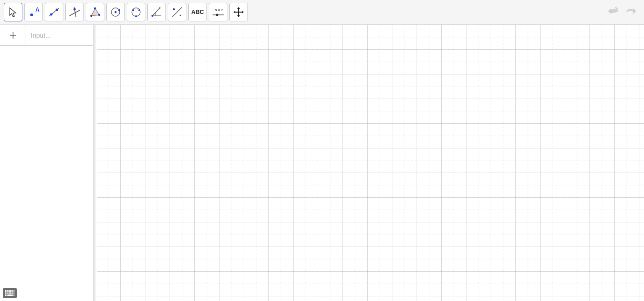 This screenshot has height=301, width=644. Describe the element at coordinates (116, 12) in the screenshot. I see `circle-icon` at that location.